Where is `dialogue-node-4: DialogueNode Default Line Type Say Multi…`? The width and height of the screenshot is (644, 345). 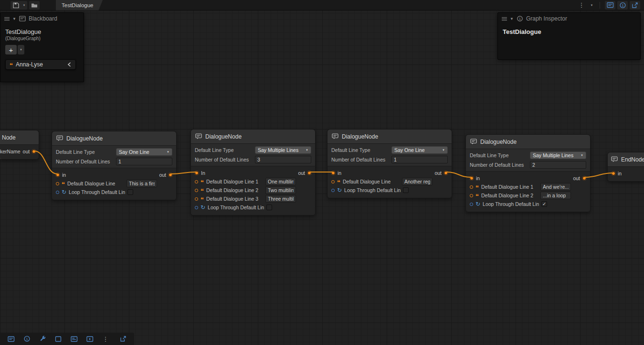 dialogue-node-4: DialogueNode Default Line Type Say Multi… is located at coordinates (528, 173).